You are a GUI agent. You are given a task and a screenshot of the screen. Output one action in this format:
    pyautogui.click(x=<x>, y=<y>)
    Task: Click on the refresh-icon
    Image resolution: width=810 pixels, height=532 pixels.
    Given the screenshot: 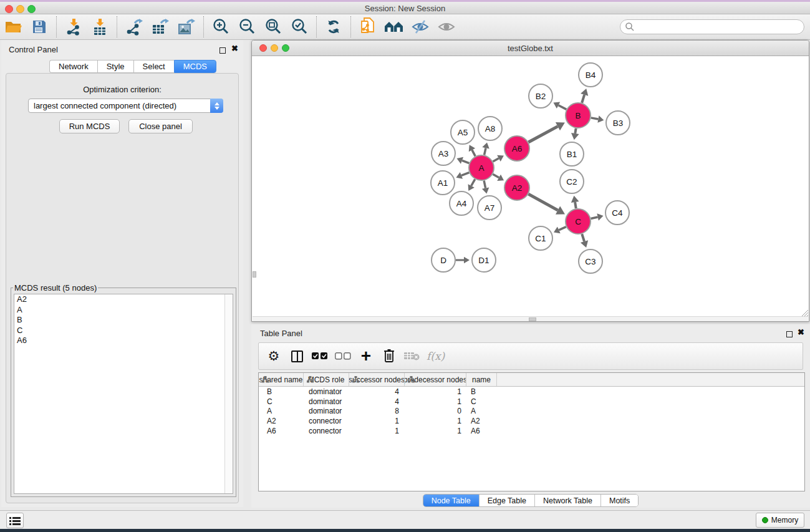 What is the action you would take?
    pyautogui.click(x=334, y=27)
    